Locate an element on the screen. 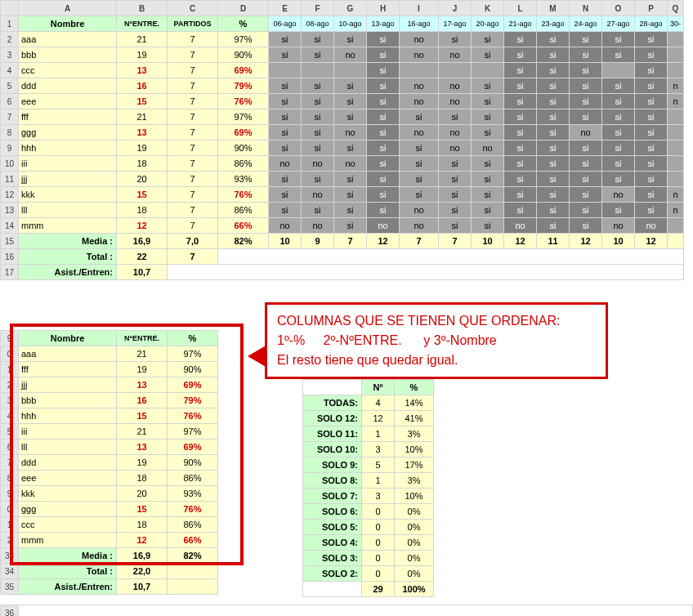 The width and height of the screenshot is (693, 616). solo-n: 4 is located at coordinates (378, 404).